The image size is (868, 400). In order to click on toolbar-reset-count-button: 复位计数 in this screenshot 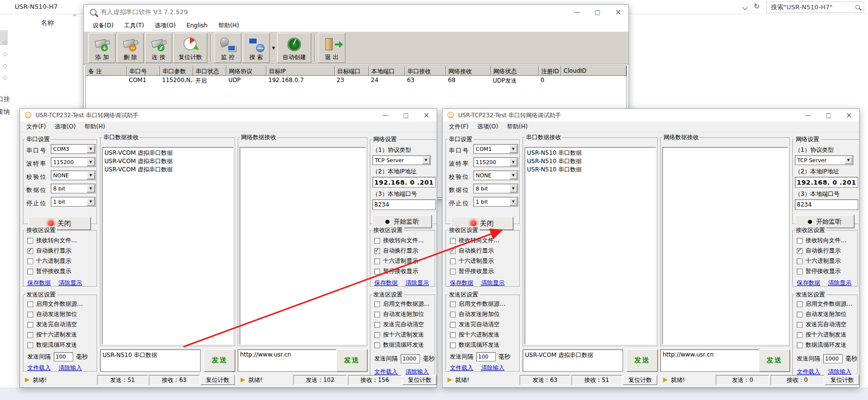, I will do `click(190, 48)`.